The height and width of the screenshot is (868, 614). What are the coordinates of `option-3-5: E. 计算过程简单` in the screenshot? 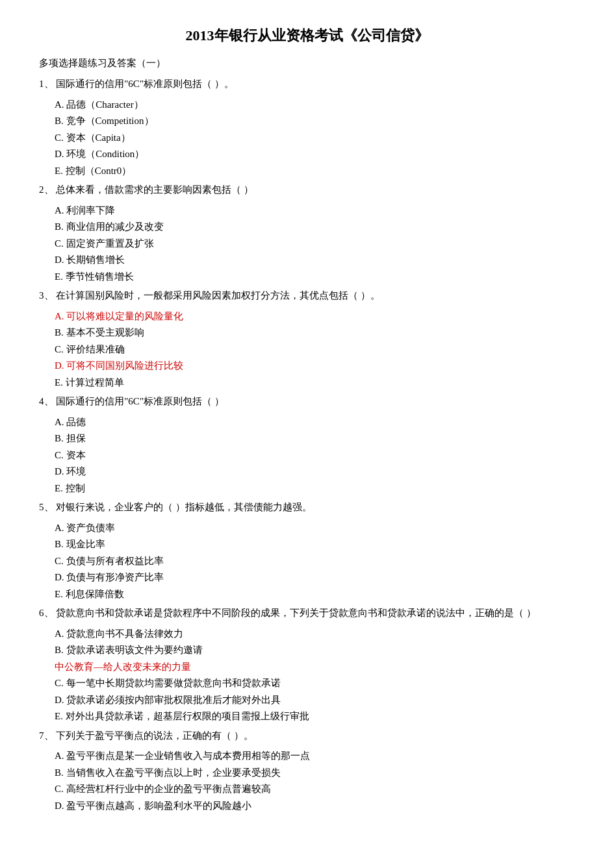 It's located at (314, 383).